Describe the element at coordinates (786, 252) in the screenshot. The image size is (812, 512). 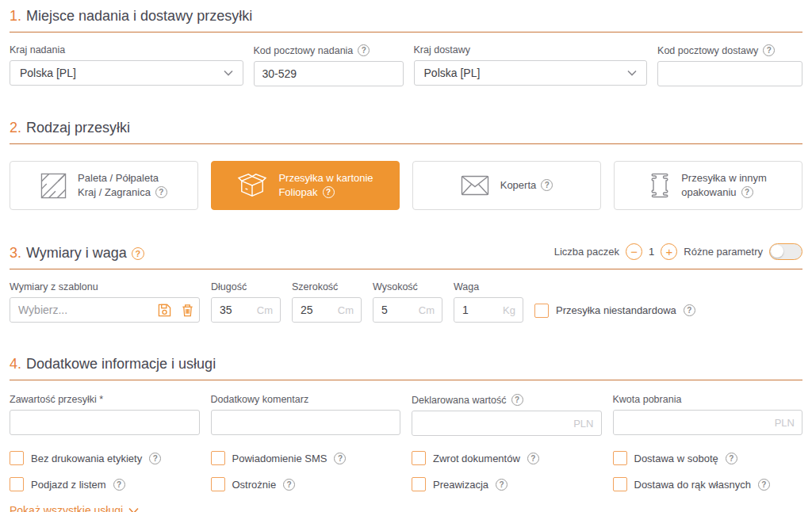
I see `different-params-toggle` at that location.